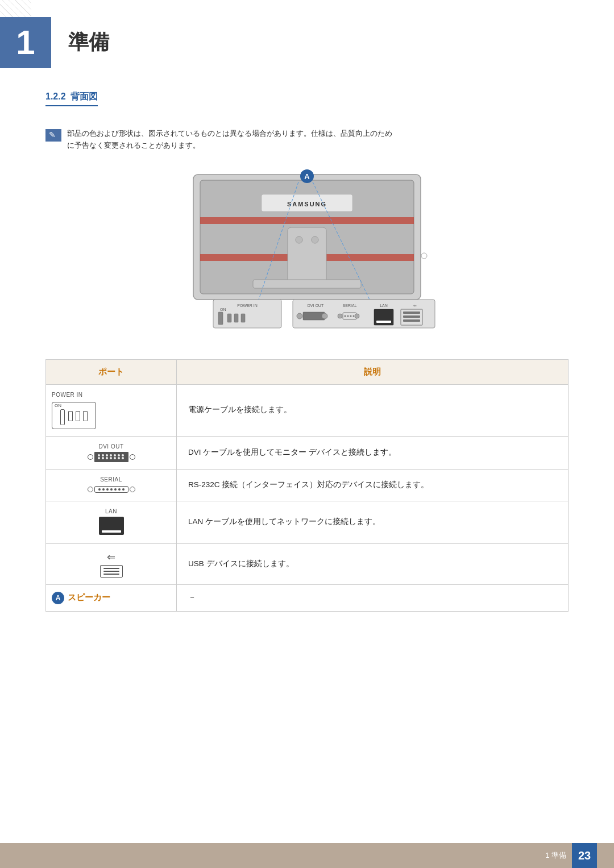 This screenshot has height=868, width=614. Describe the element at coordinates (373, 485) in the screenshot. I see `description-cell-serial: RS-232C 接続（インターフェイス）対応のデバイスに接続します。` at that location.